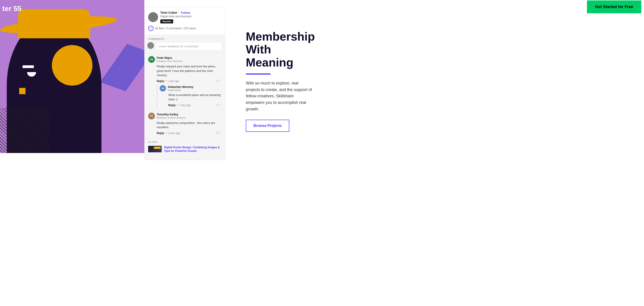  I want to click on right-panel: Membership With Meaning With so much to …, so click(280, 76).